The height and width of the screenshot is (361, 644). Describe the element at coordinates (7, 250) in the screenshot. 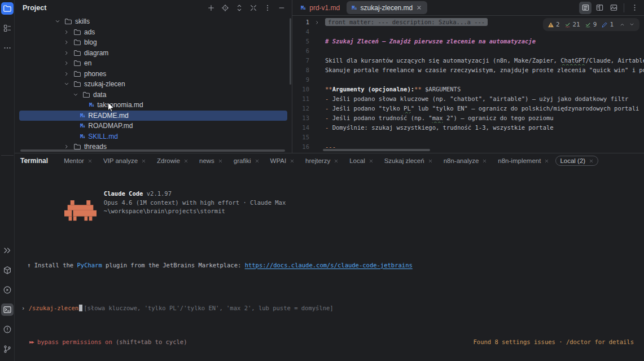

I see `activity-quick-access-button` at that location.